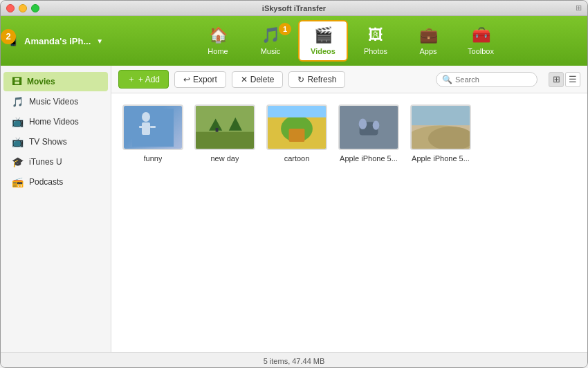 The width and height of the screenshot is (588, 368). What do you see at coordinates (297, 127) in the screenshot?
I see `video-thumbnail-cartoon` at bounding box center [297, 127].